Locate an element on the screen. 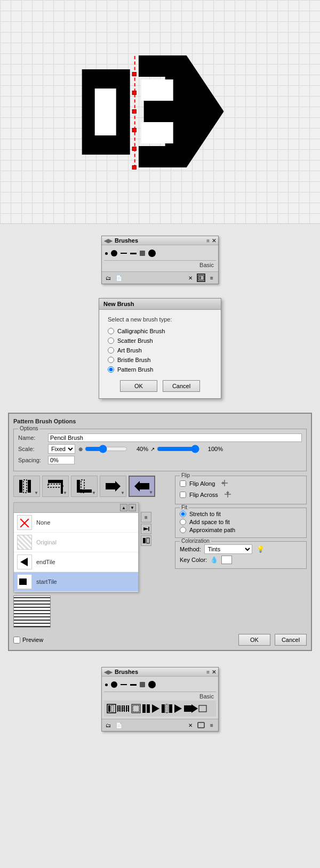 Image resolution: width=320 pixels, height=868 pixels. panel-menu-icon: ≡ is located at coordinates (212, 278).